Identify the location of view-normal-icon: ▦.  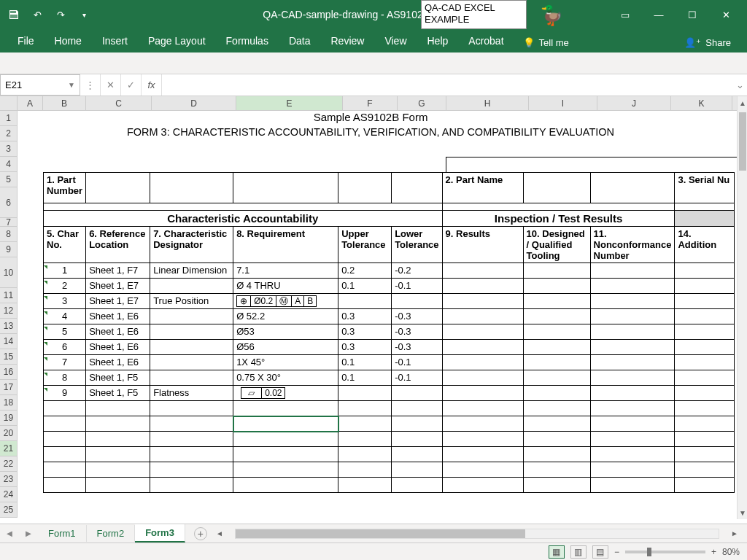
(557, 552).